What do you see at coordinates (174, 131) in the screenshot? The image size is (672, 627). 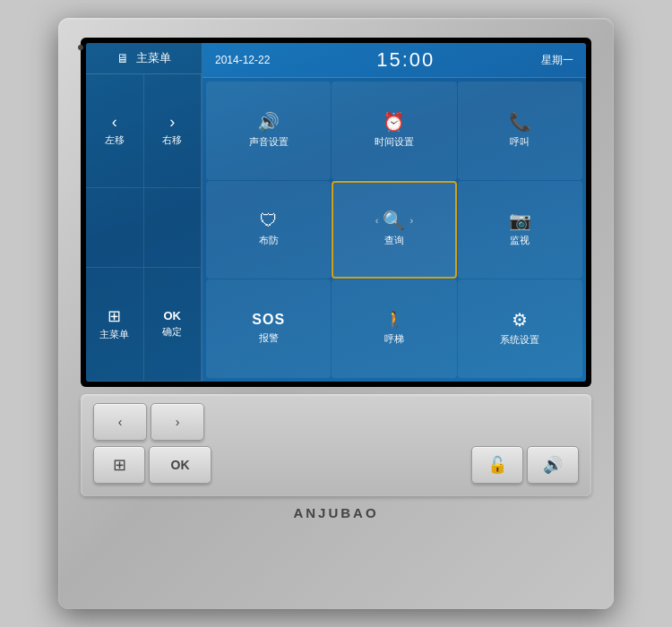 I see `right-arrow-btn: › 右移` at bounding box center [174, 131].